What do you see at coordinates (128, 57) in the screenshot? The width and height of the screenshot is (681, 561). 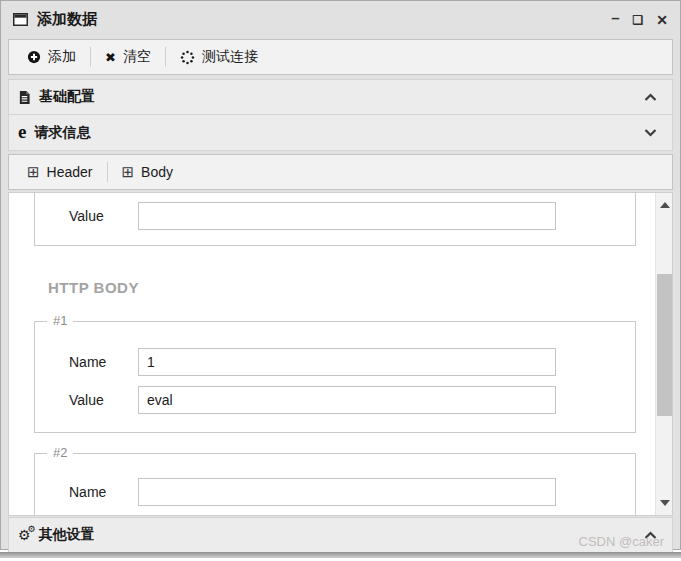 I see `clear-button: ✖ 清空` at bounding box center [128, 57].